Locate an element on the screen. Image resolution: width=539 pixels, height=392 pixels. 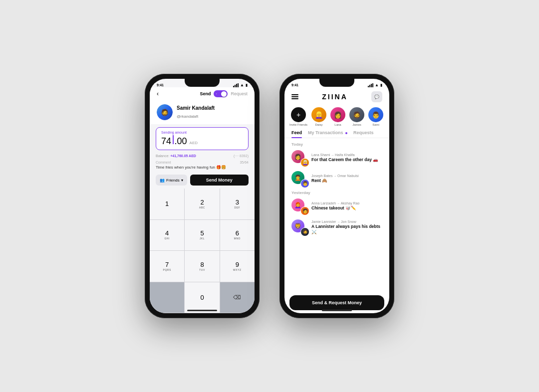
feed-item-3-message: Chinese takeout 🥡✏️ is located at coordinates (335, 208).